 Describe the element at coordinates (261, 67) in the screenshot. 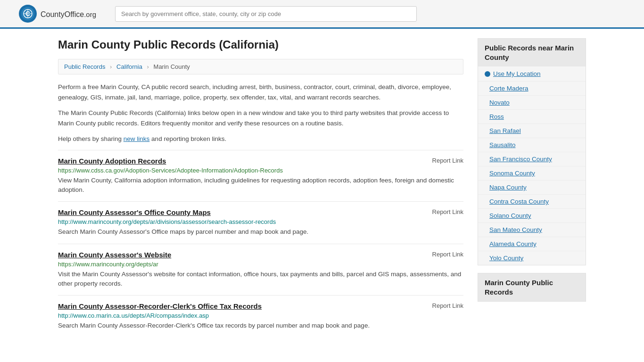

I see `breadcrumb: Public Records › California › Marin Coun…` at that location.